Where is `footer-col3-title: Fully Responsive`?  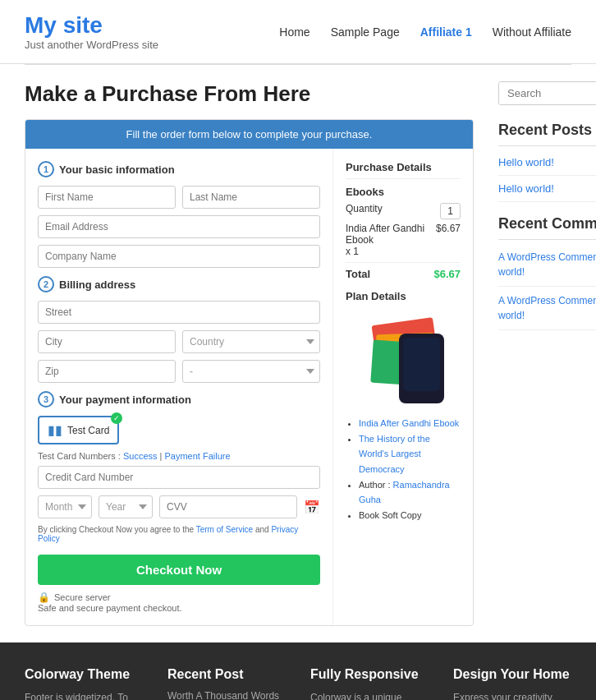 footer-col3-title: Fully Responsive is located at coordinates (369, 675).